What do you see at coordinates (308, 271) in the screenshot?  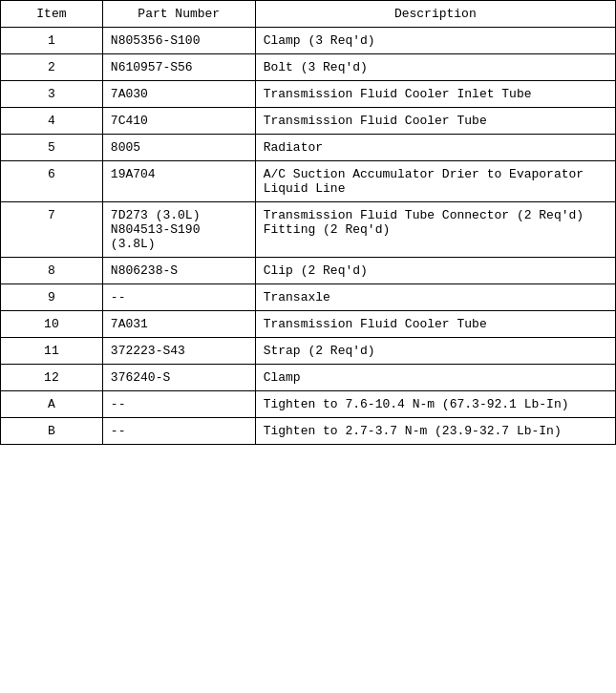 I see `table-row: 8N806238-SClip (2 Req'd)` at bounding box center [308, 271].